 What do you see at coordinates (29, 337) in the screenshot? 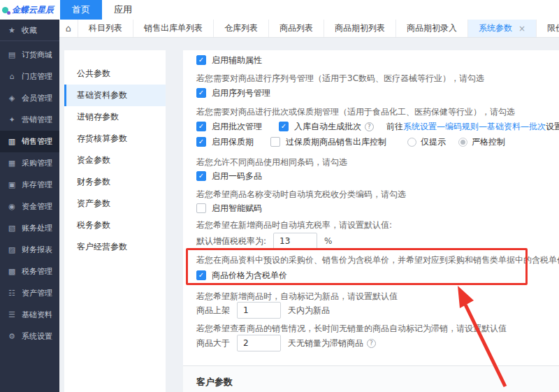
I see `sidebar-item-system-settings: ⚙ 系统设置` at bounding box center [29, 337].